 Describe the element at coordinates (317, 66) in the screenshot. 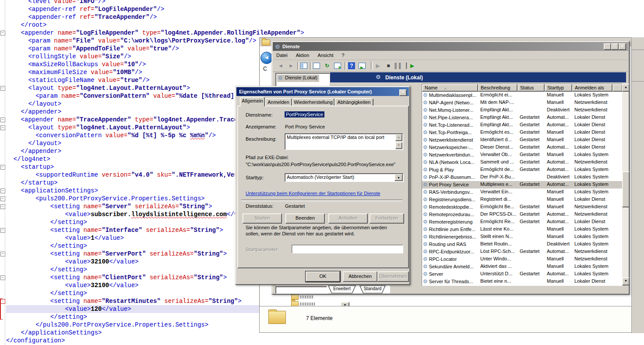

I see `properties-button` at that location.